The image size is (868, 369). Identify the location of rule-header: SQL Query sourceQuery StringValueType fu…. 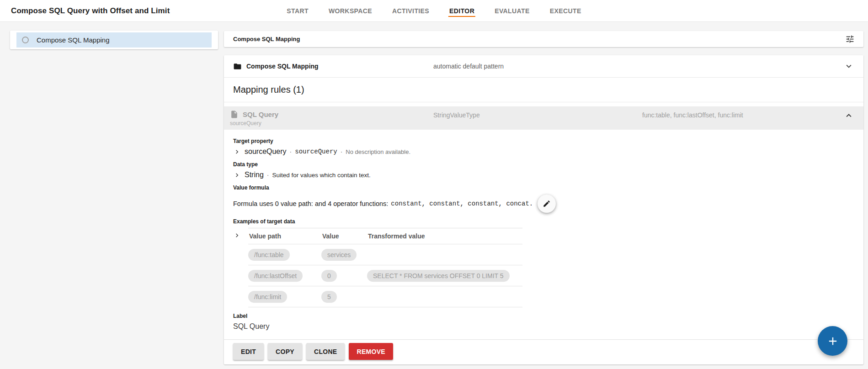
(544, 118).